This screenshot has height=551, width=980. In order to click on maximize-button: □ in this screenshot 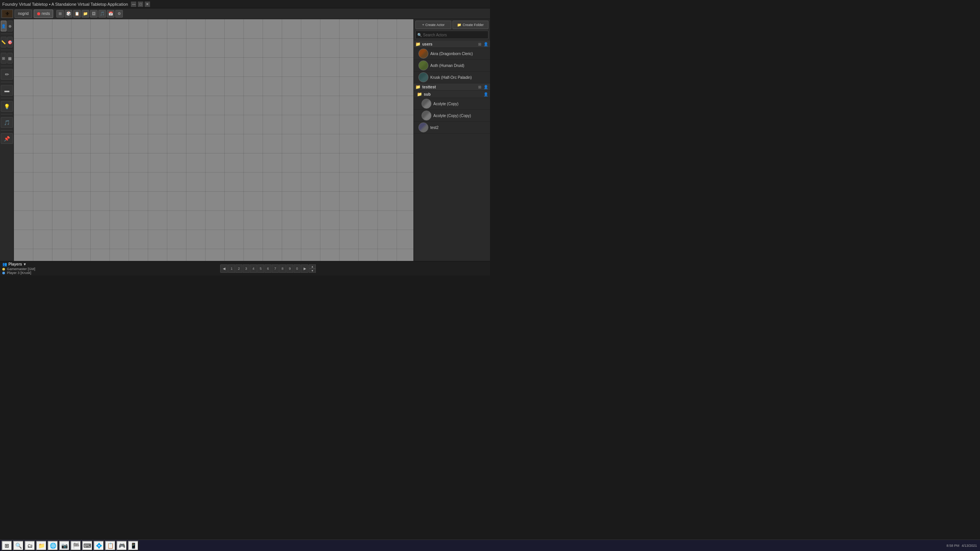, I will do `click(140, 4)`.